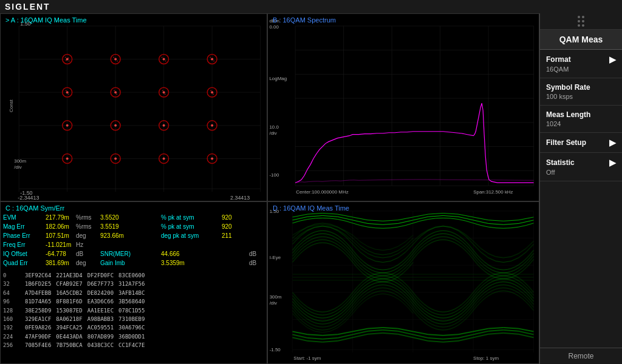 This screenshot has width=622, height=364. Describe the element at coordinates (581, 143) in the screenshot. I see `sidebar-item-filter-setup: Filter Setup ▶` at that location.